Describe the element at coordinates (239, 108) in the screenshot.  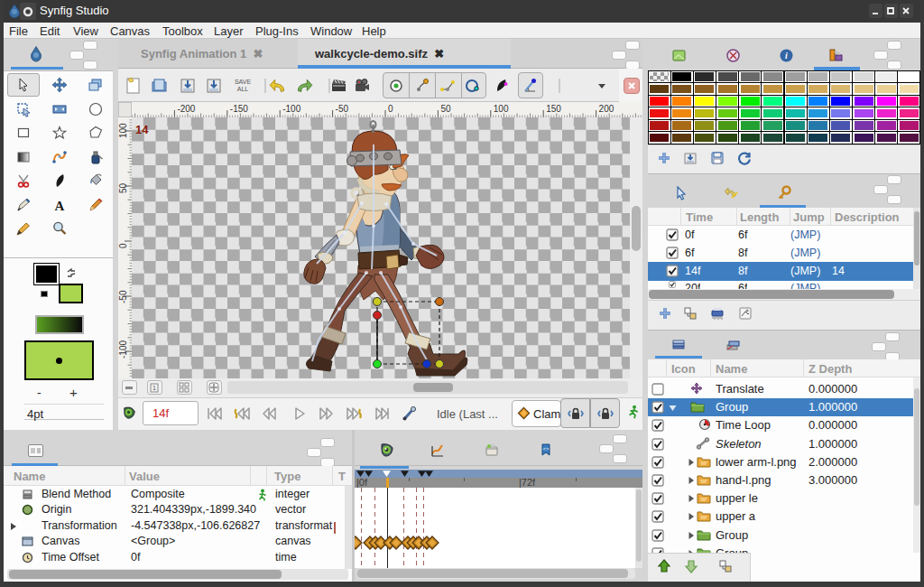
I see `svg-text: -150` at that location.